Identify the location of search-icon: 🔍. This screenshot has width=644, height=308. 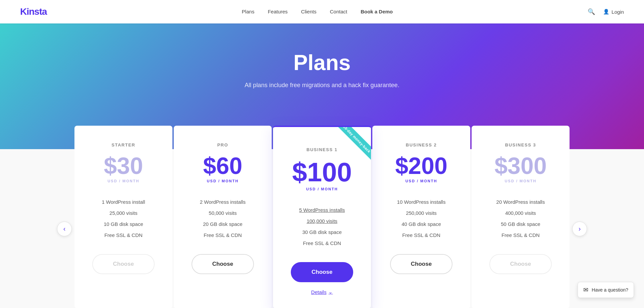
(591, 12).